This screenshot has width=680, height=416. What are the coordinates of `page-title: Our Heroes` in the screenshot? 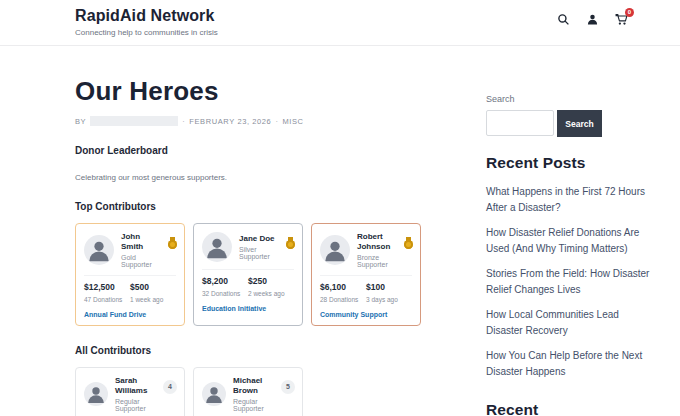 It's located at (266, 92).